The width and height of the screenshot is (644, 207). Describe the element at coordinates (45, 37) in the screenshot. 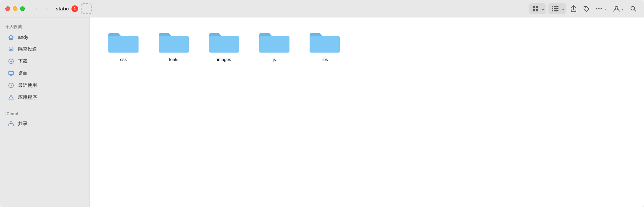

I see `sidebar-item-andy: andy` at that location.